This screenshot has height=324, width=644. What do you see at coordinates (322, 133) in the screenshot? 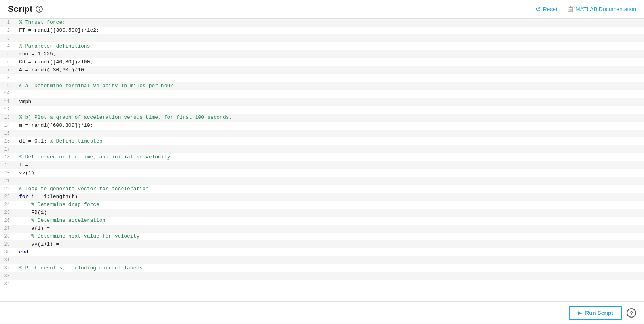
I see `code-line: 15` at bounding box center [322, 133].